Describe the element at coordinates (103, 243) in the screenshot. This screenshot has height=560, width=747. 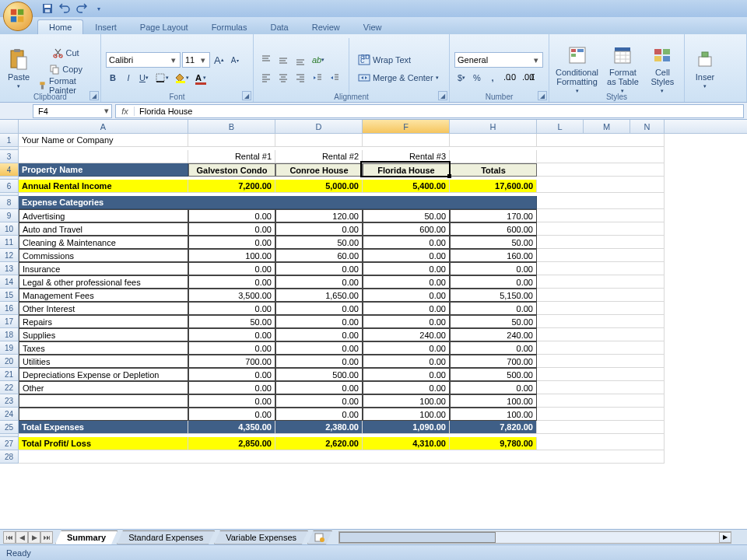
I see `cell: Cleaning & Maintenance` at that location.